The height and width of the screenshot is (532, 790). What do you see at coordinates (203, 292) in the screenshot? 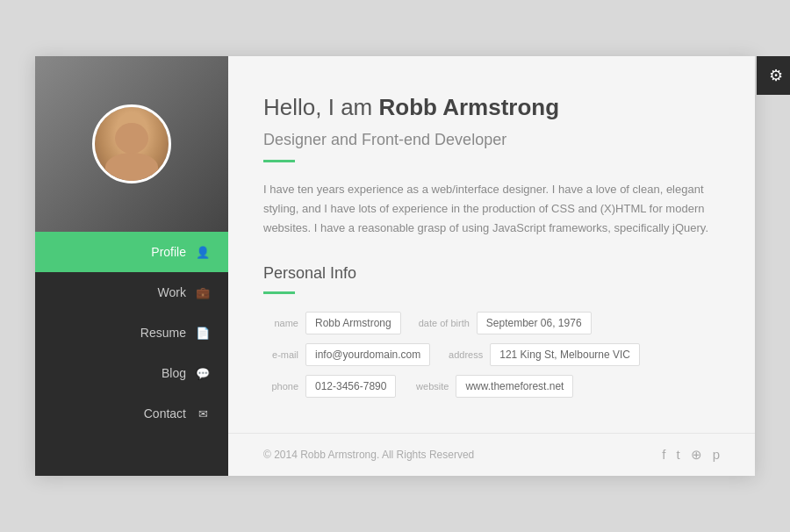
I see `work-icon: 💼` at bounding box center [203, 292].